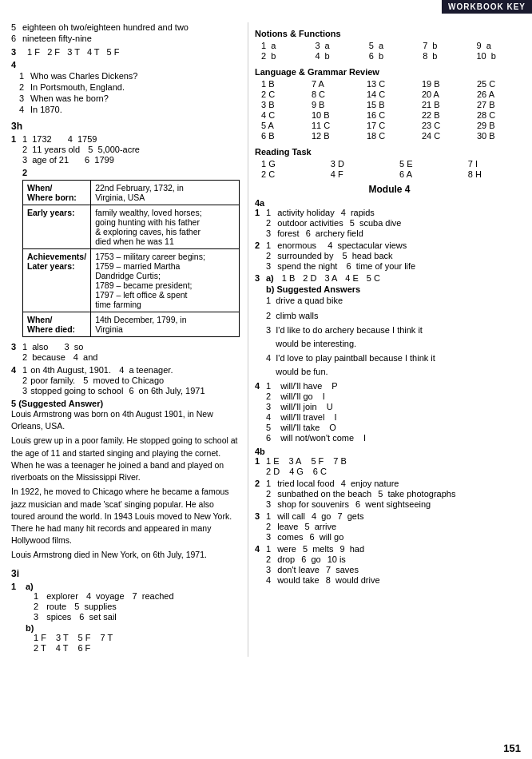 This screenshot has height=759, width=532. Describe the element at coordinates (125, 52) in the screenshot. I see `section-3: 3 1 F 2 F 3 T 4 T 5 F` at that location.